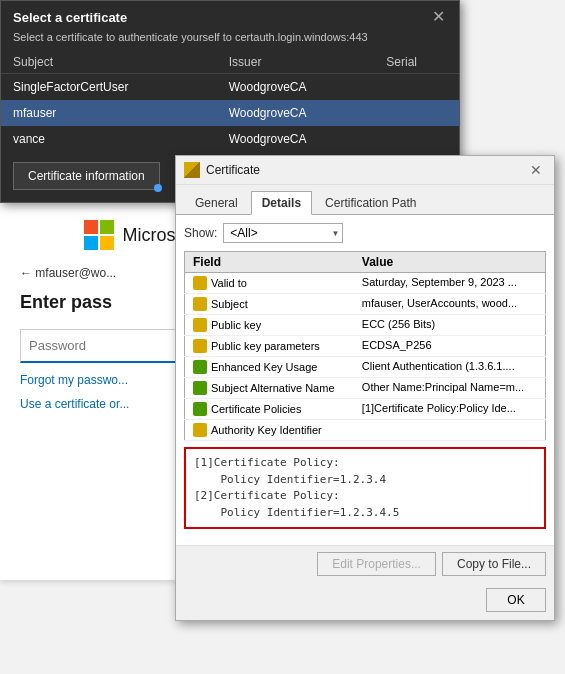  I want to click on field-row: Authority Key Identifier, so click(366, 430).